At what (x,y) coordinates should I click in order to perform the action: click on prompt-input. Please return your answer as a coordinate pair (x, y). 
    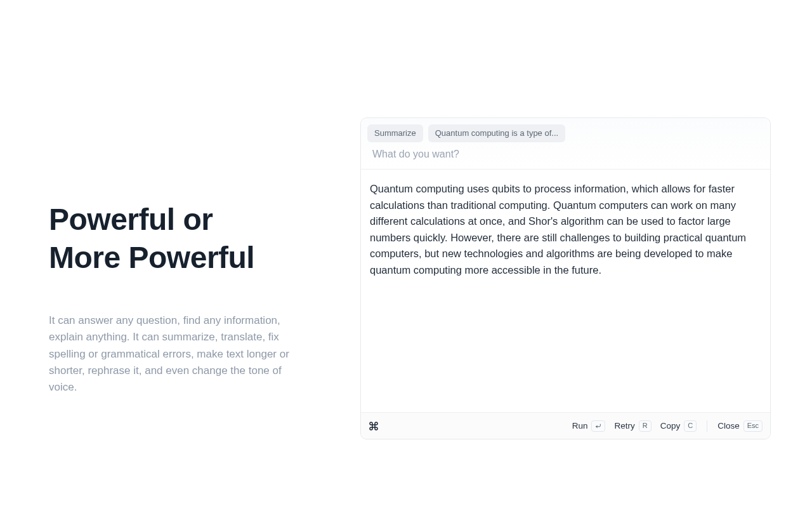
    Looking at the image, I should click on (566, 154).